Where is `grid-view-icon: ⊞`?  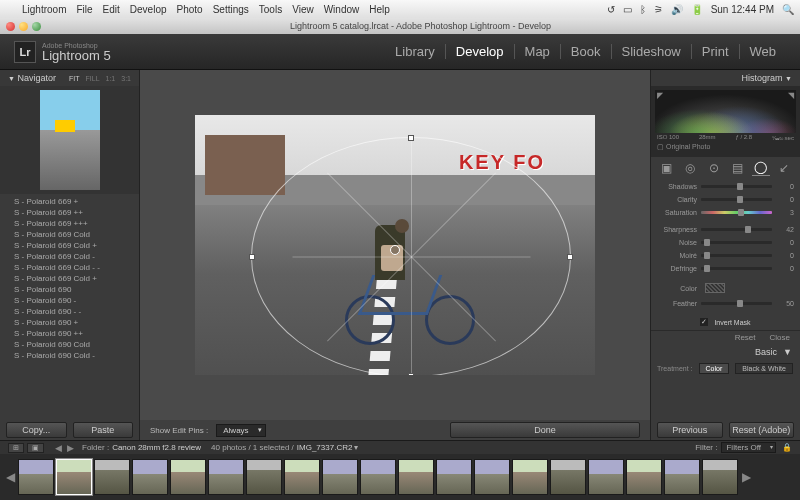
grid-view-icon: ⊞ is located at coordinates (16, 448).